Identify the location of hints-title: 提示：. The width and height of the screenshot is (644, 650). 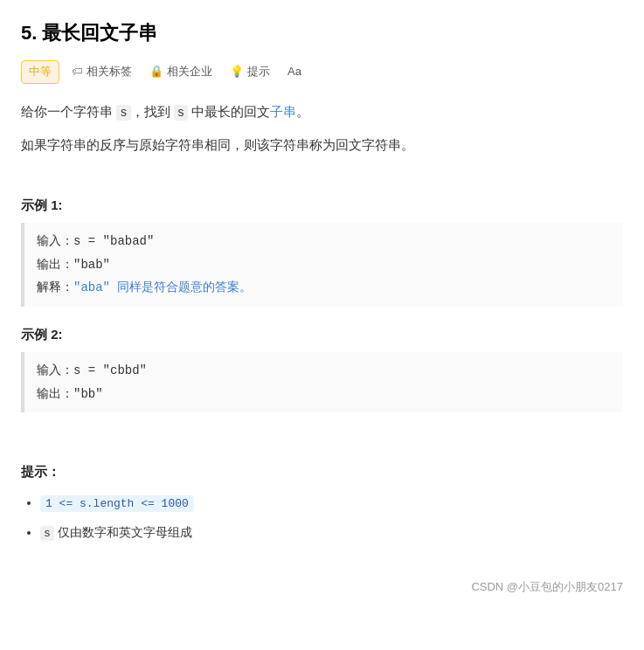
(322, 472).